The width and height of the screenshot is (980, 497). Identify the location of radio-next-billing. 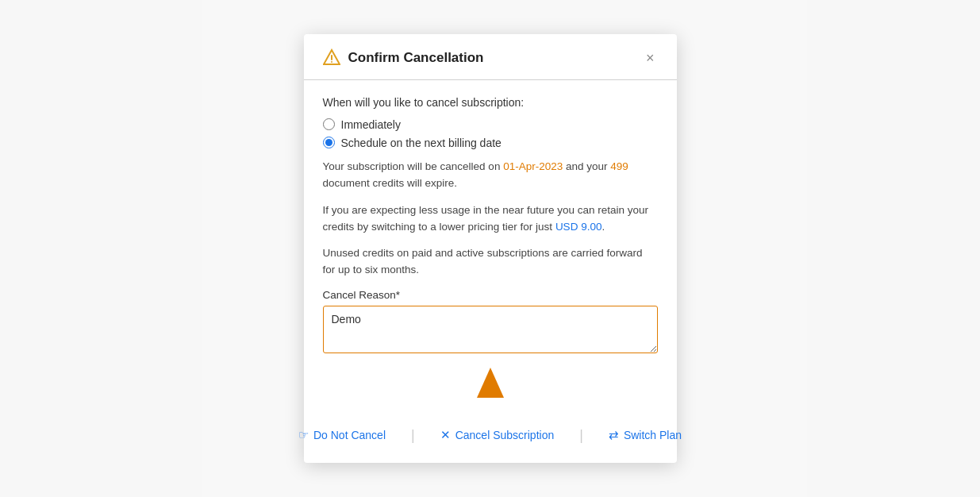
(329, 143).